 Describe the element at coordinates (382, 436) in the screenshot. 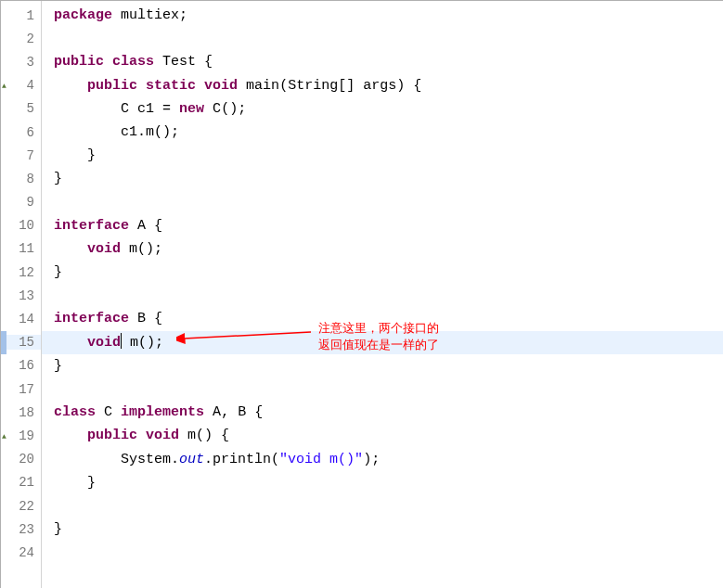

I see `code-line: public void m() {` at that location.